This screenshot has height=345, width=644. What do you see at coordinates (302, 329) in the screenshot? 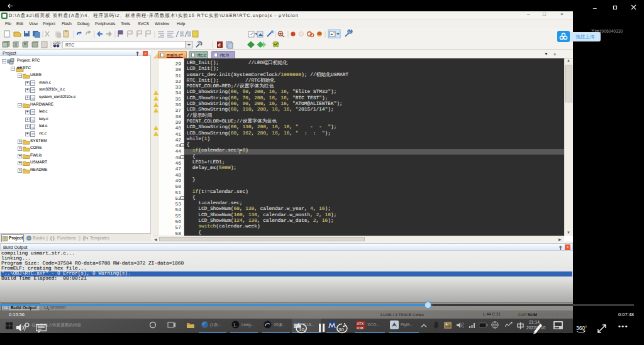
I see `svg-text: 10` at bounding box center [302, 329].